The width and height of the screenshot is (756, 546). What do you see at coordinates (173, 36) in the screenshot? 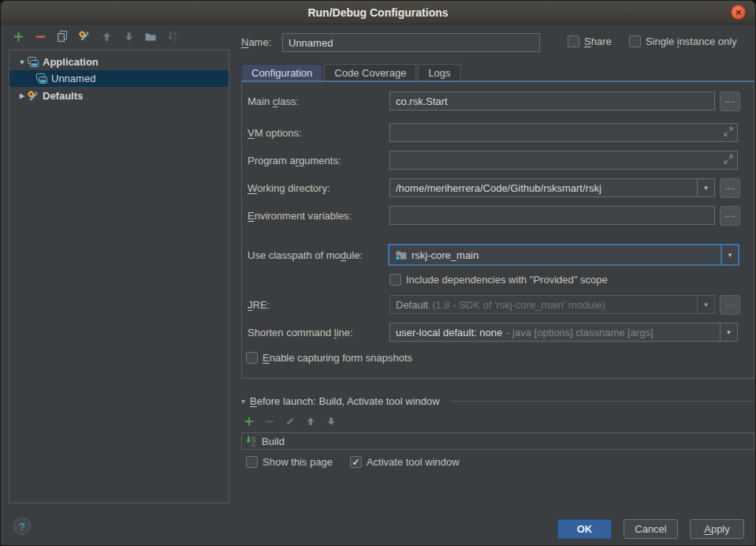
I see `sort-az-icon: az` at bounding box center [173, 36].